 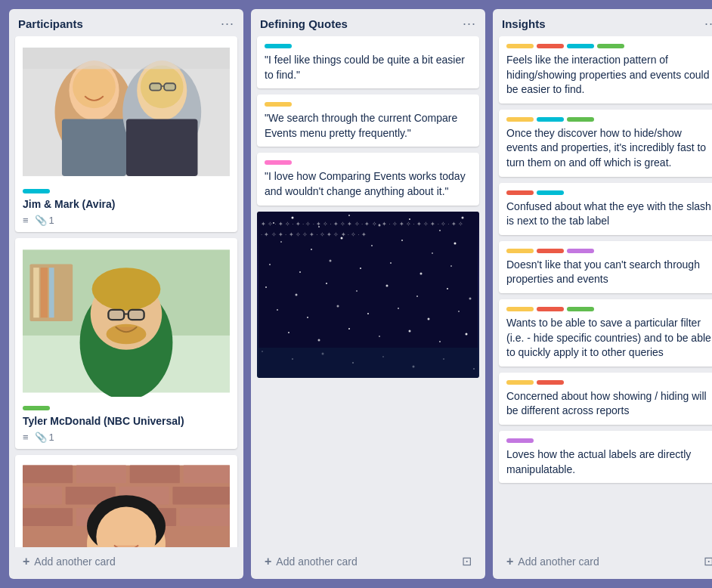 I want to click on tag-red-i3, so click(x=520, y=193).